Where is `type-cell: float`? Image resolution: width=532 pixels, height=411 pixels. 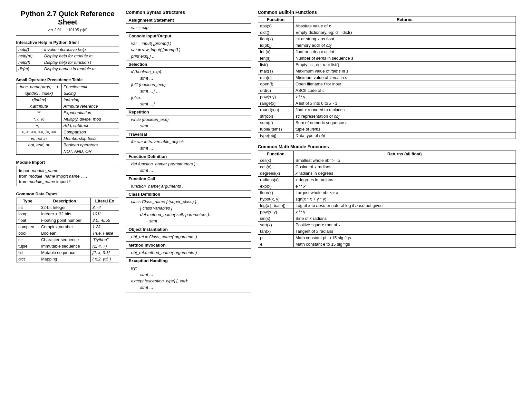
type-cell: float is located at coordinates (28, 220).